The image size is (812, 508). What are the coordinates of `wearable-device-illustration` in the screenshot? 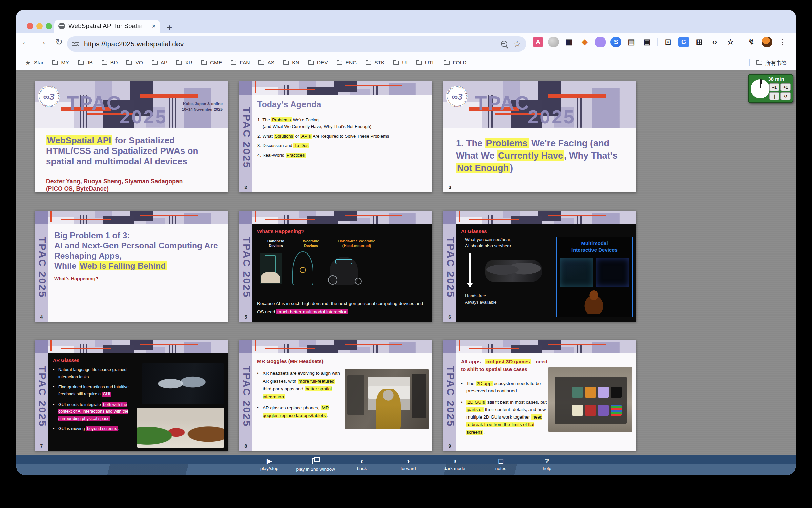 It's located at (303, 268).